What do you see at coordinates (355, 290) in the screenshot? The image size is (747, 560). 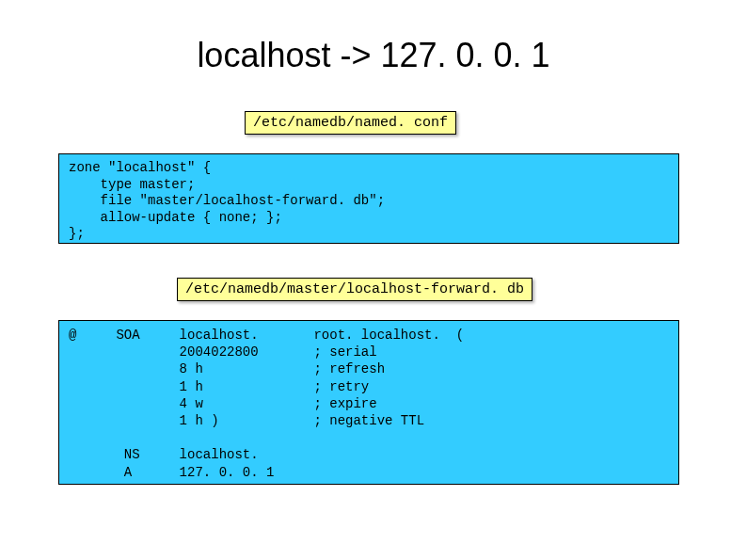 I see `file-label-localhost-forward-db: /etc/namedb/master/localhost-forward. db` at bounding box center [355, 290].